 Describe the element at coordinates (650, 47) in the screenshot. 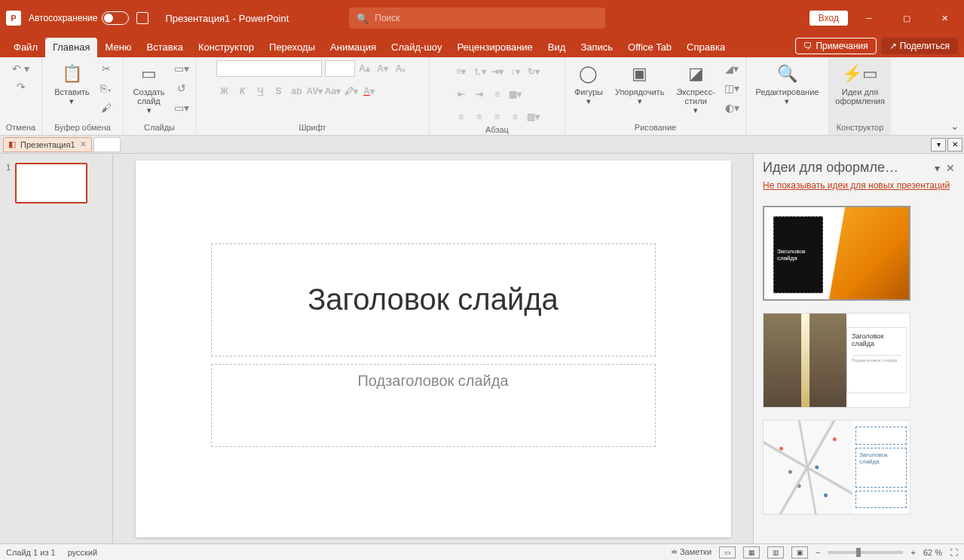

I see `tab-officetab: Office Tab` at that location.